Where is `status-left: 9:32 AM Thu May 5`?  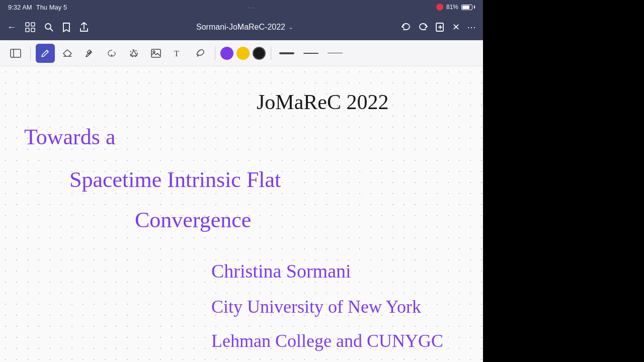
status-left: 9:32 AM Thu May 5 is located at coordinates (37, 7).